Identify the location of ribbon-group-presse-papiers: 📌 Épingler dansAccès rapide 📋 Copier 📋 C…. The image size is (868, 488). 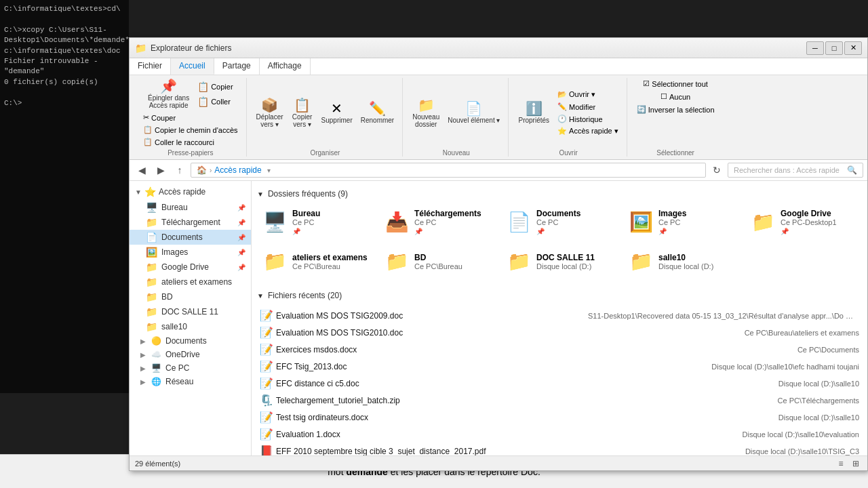
(191, 117).